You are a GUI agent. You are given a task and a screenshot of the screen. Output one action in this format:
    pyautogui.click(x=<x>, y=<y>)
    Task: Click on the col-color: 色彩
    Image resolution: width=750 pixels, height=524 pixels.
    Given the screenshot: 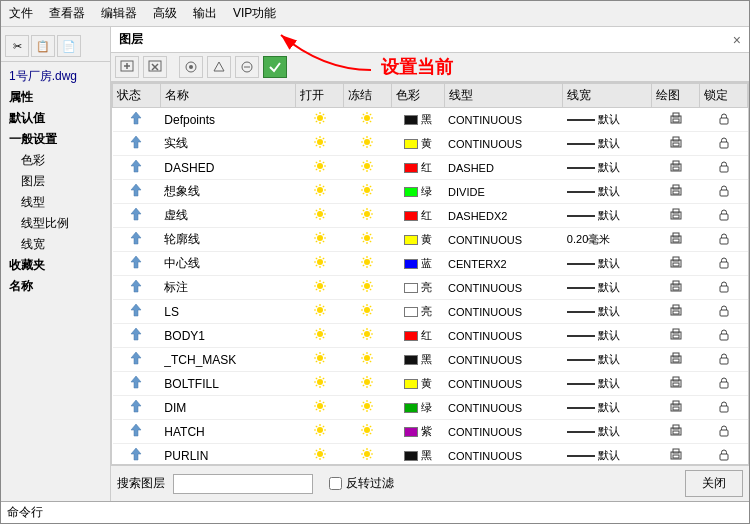 What is the action you would take?
    pyautogui.click(x=418, y=96)
    